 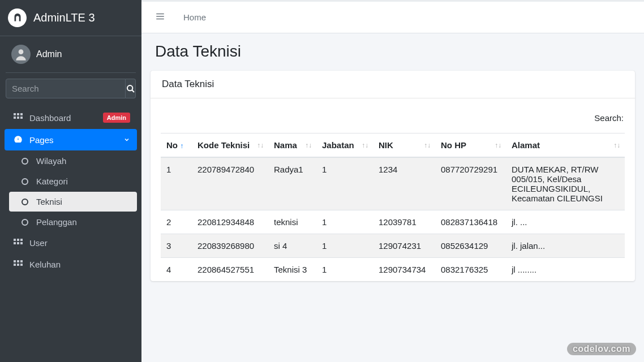 What do you see at coordinates (66, 88) in the screenshot?
I see `search-input` at bounding box center [66, 88].